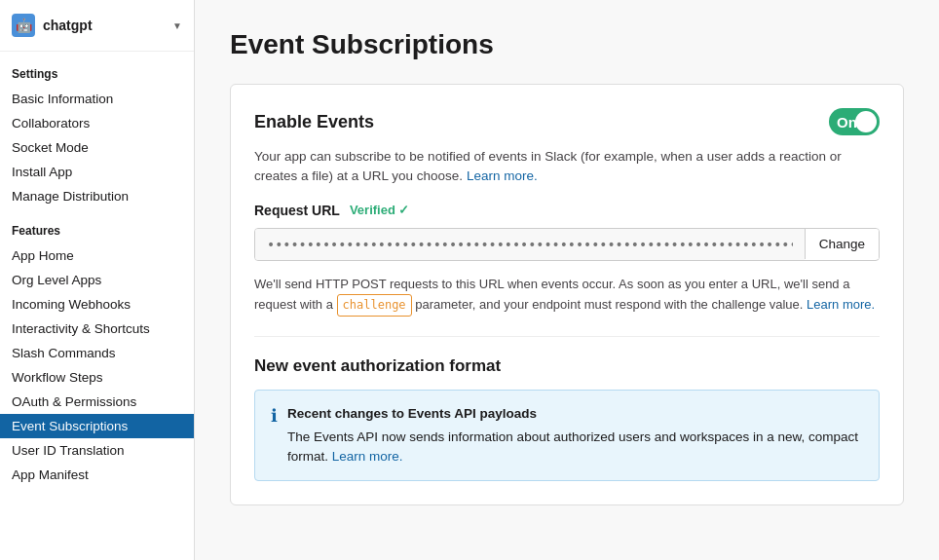 This screenshot has width=939, height=560. I want to click on app-header: 🤖 chatgpt ▼, so click(97, 25).